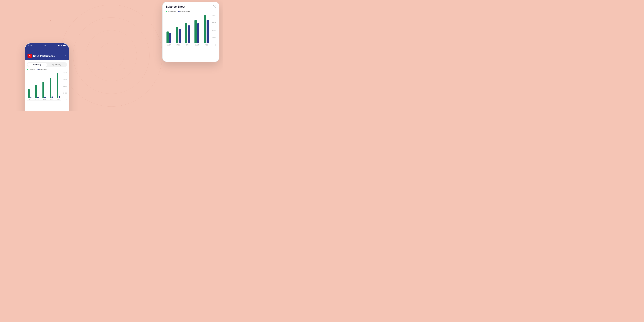 This screenshot has width=644, height=322. What do you see at coordinates (178, 36) in the screenshot?
I see `balance-bar-group-2018: 2018` at bounding box center [178, 36].